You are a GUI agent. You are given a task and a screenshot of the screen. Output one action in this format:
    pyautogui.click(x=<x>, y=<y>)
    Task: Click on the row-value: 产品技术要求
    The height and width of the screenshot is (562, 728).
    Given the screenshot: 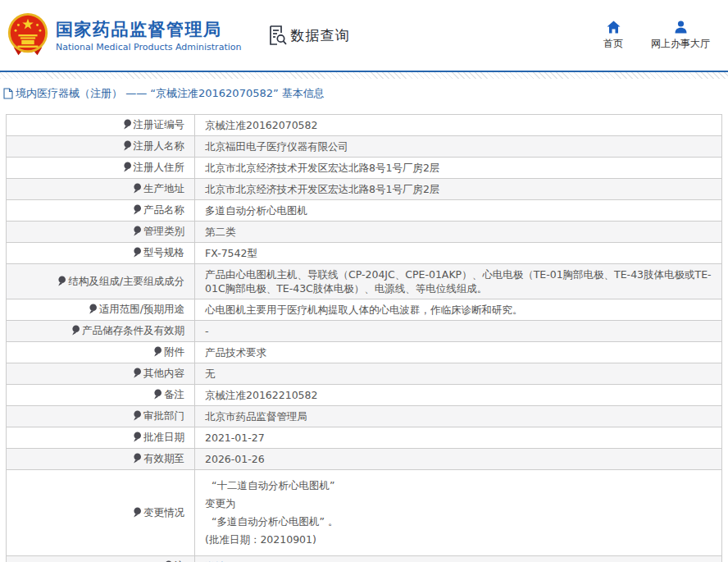 What is the action you would take?
    pyautogui.click(x=459, y=353)
    